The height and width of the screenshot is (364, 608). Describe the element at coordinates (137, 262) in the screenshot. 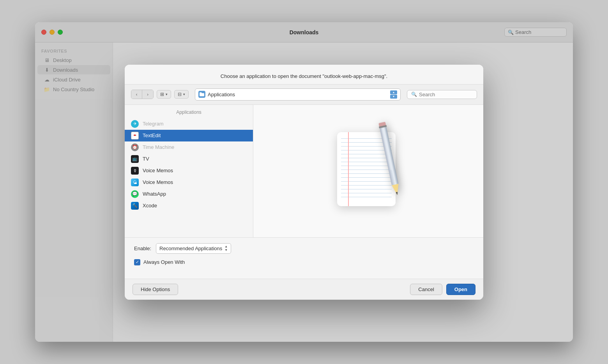

I see `always-open-checkbox: ✓` at that location.